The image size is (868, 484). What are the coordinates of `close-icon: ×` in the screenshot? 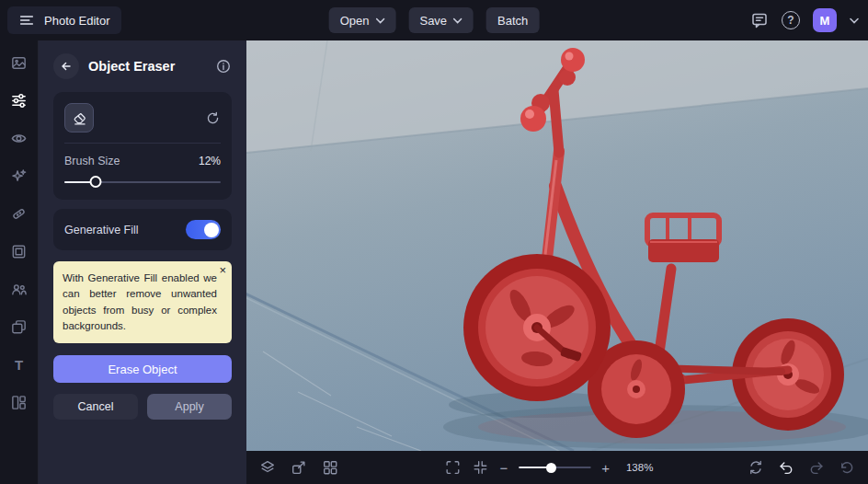 It's located at (223, 271).